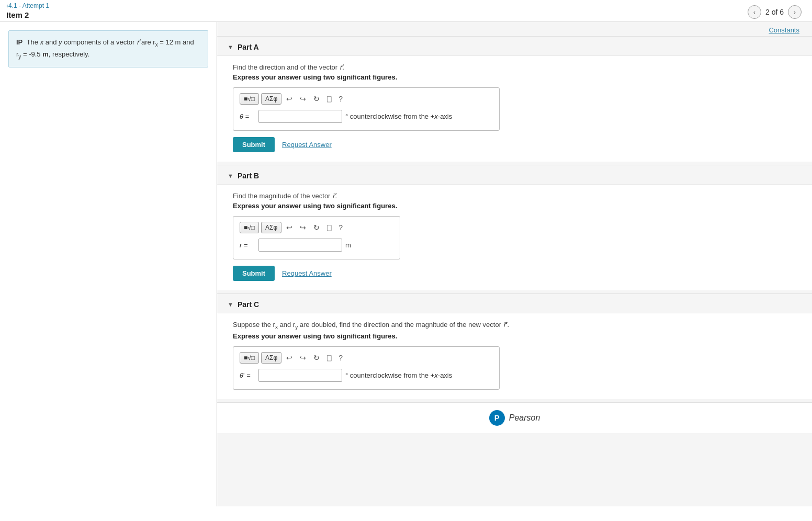  Describe the element at coordinates (247, 245) in the screenshot. I see `part-b-eq-label: r =` at that location.